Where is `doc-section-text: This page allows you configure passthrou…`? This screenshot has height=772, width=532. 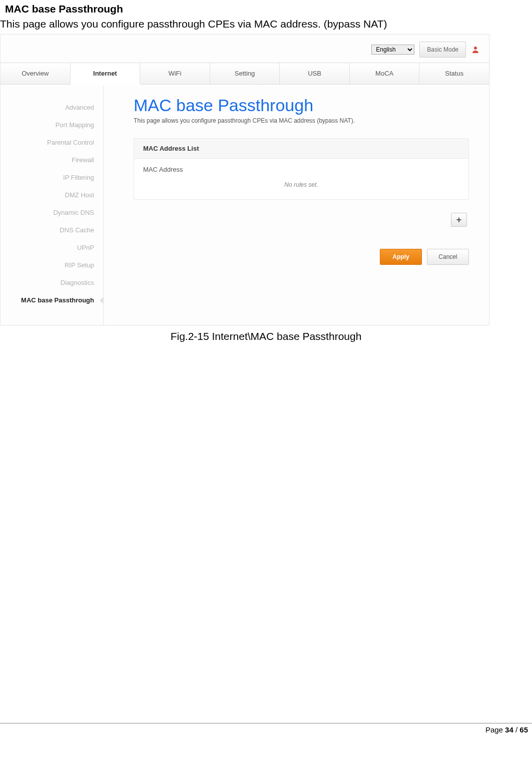 doc-section-text: This page allows you configure passthrou… is located at coordinates (266, 25).